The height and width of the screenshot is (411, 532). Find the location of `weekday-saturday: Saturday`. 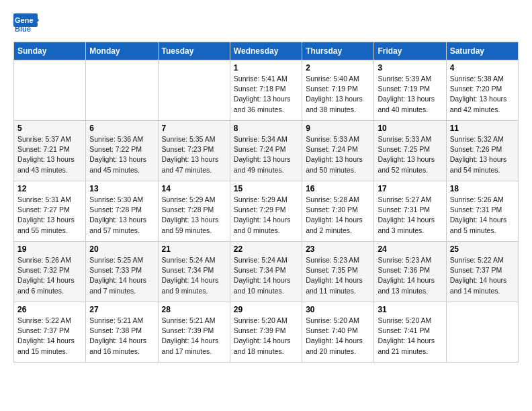

weekday-saturday: Saturday is located at coordinates (482, 51).